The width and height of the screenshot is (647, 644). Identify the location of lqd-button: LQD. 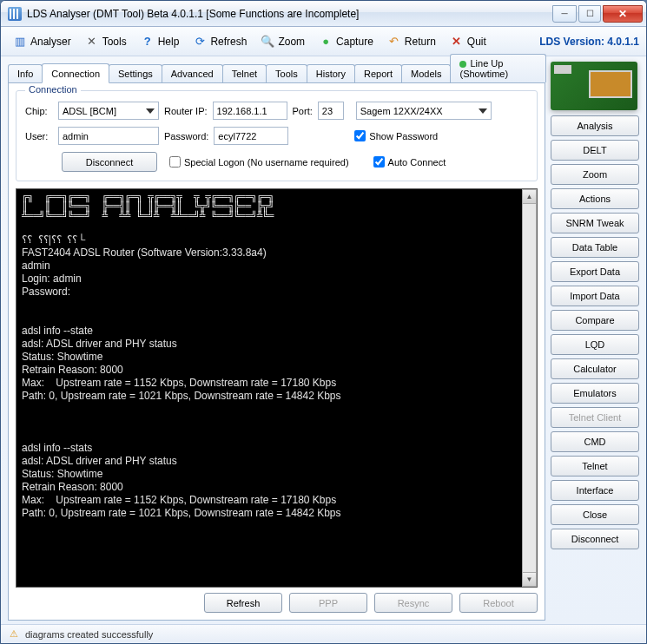
(595, 345).